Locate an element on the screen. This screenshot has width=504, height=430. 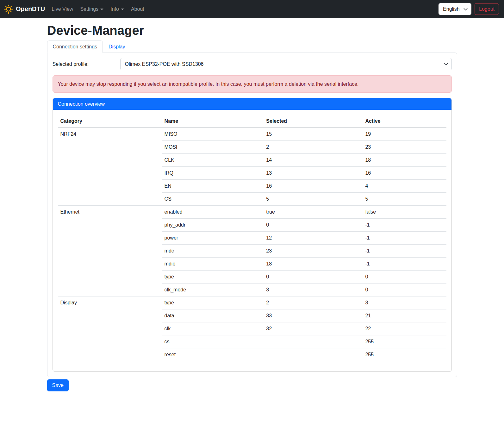
name-cell: data is located at coordinates (213, 316).